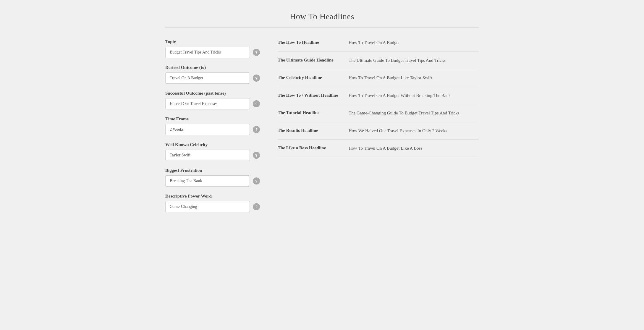  Describe the element at coordinates (310, 77) in the screenshot. I see `headline-type: The Celebrity Headline` at that location.